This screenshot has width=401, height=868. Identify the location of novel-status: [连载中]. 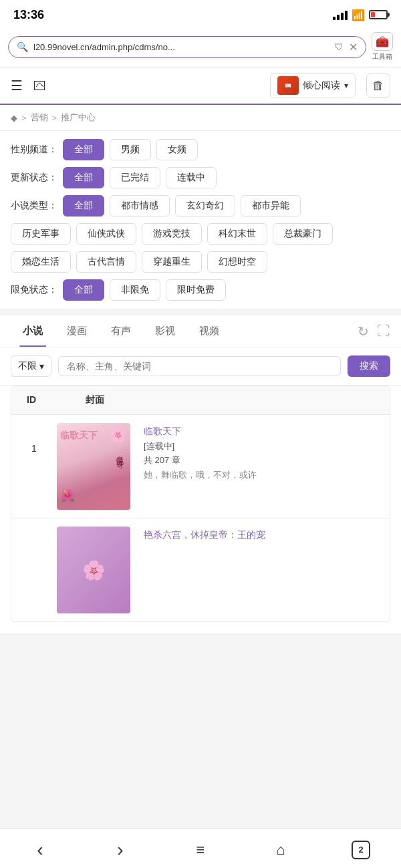
(264, 446).